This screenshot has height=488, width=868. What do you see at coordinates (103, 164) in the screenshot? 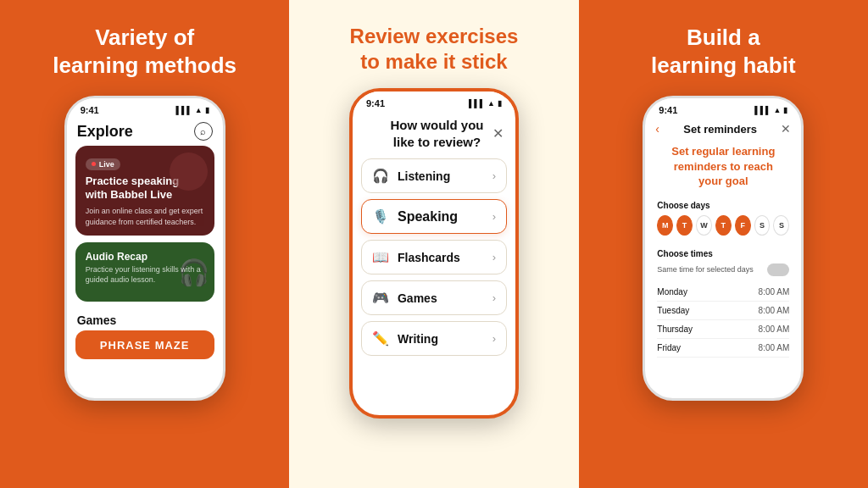
I see `live-badge: Live` at bounding box center [103, 164].